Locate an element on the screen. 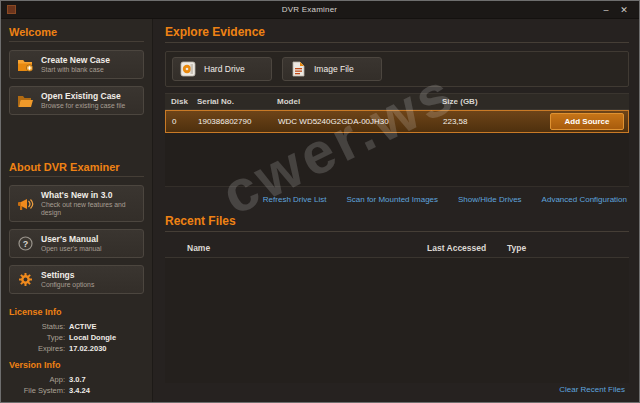  recent-files-table-header: Name Last Accessed Type is located at coordinates (397, 249).